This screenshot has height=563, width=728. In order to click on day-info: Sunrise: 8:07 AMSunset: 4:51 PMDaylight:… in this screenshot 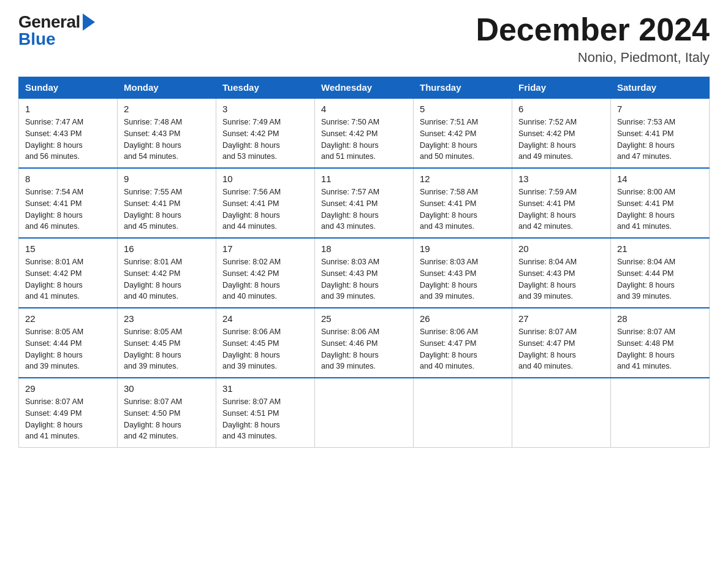, I will do `click(265, 419)`.